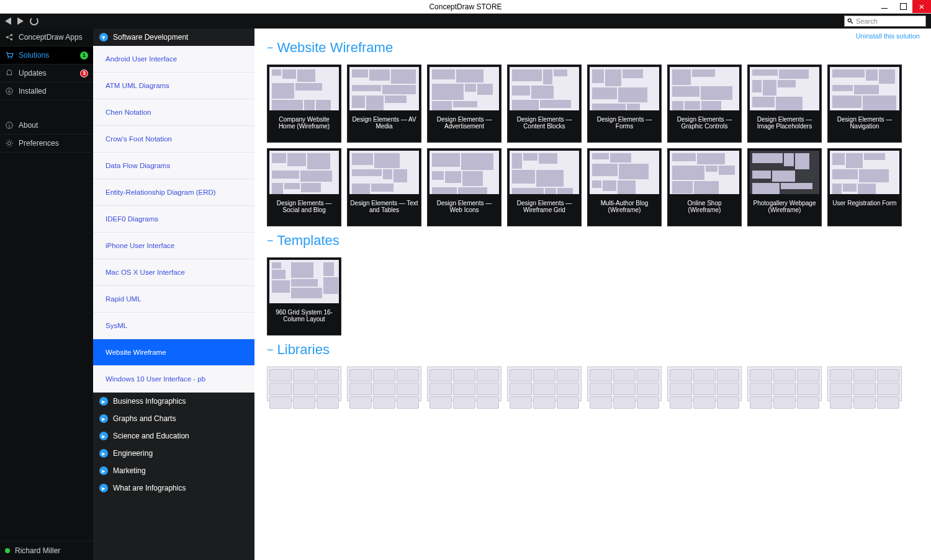  What do you see at coordinates (174, 166) in the screenshot?
I see `subcategory-item: Data Flow Diagrams` at bounding box center [174, 166].